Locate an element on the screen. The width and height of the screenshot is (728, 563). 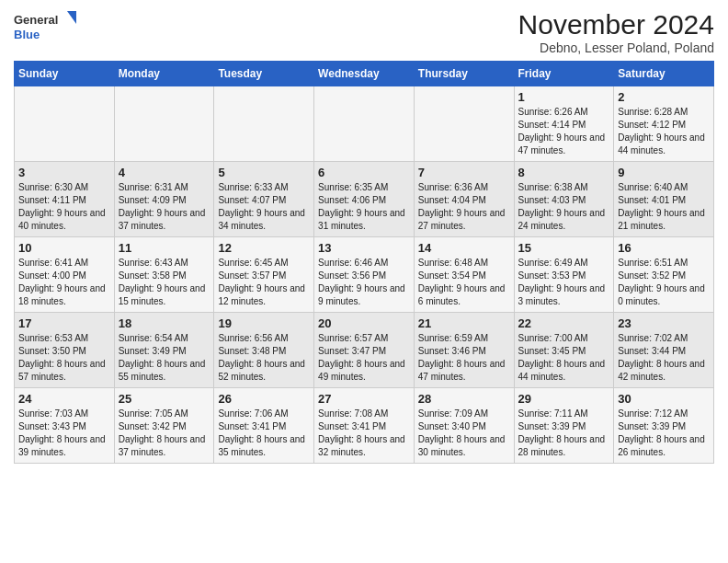
calendar-cell: 7Sunrise: 6:36 AM Sunset: 4:04 PM Daylig… is located at coordinates (463, 200).